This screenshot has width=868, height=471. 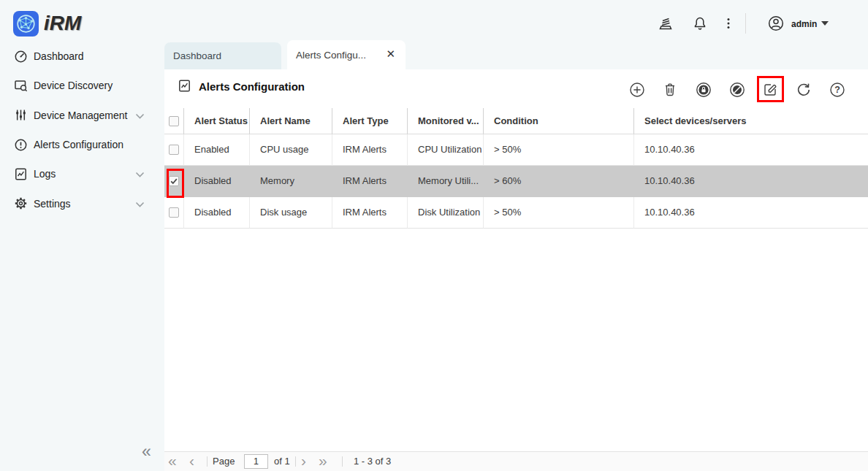 What do you see at coordinates (256, 462) in the screenshot?
I see `page-number-input` at bounding box center [256, 462].